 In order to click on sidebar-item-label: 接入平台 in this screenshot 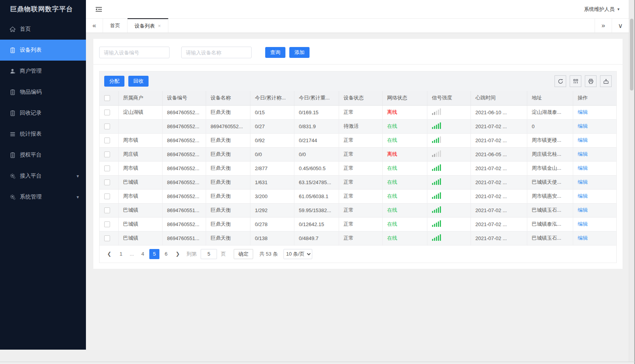, I will do `click(31, 176)`.